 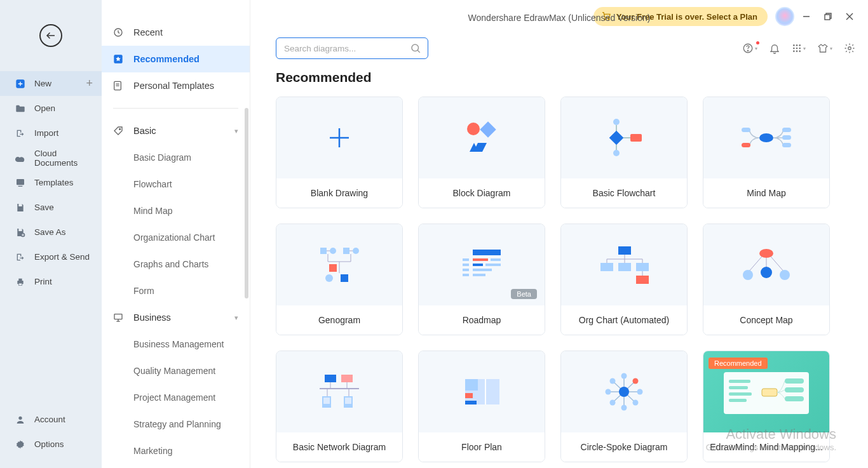 I want to click on search-input, so click(x=347, y=48).